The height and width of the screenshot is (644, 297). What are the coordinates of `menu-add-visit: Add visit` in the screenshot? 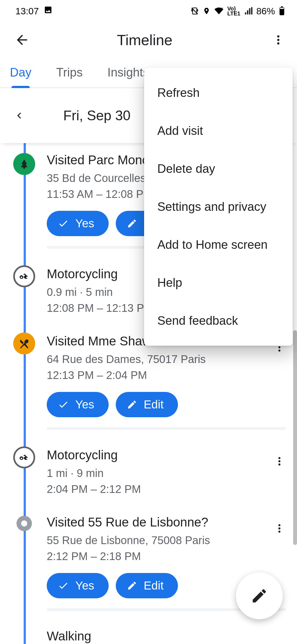 It's located at (218, 131).